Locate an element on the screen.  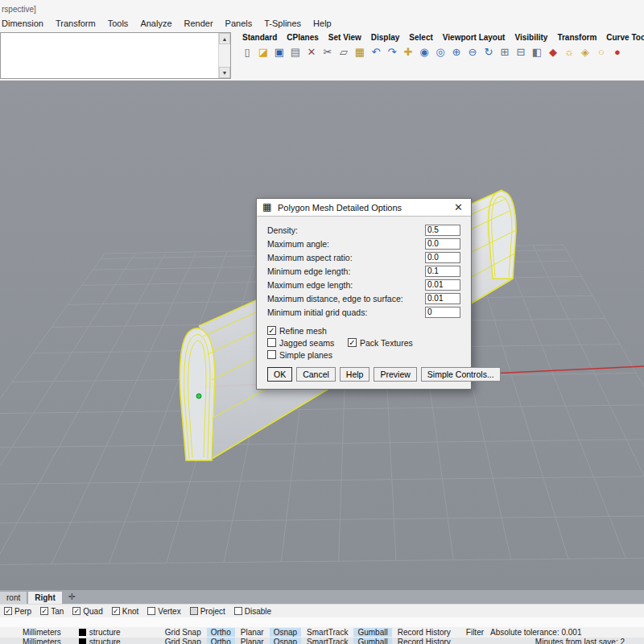
osnap-project: Project is located at coordinates (208, 612).